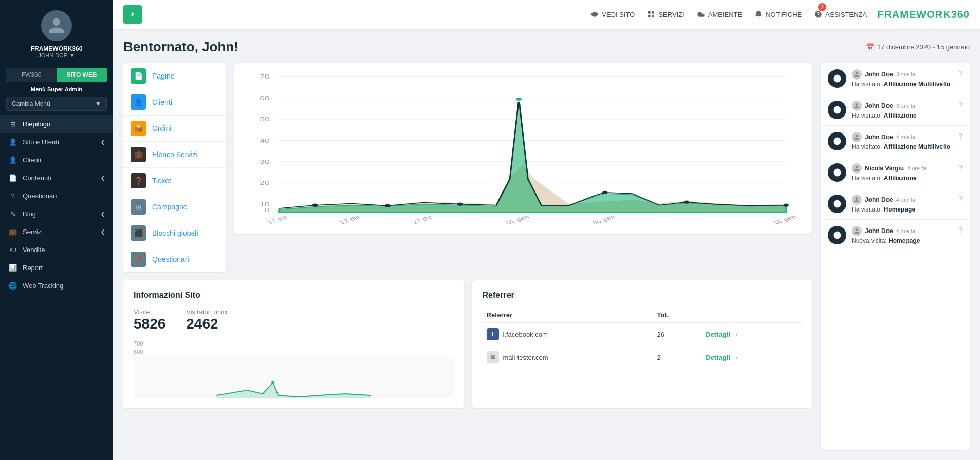 This screenshot has width=980, height=460. Describe the element at coordinates (960, 73) in the screenshot. I see `help-icon-0: ?` at that location.